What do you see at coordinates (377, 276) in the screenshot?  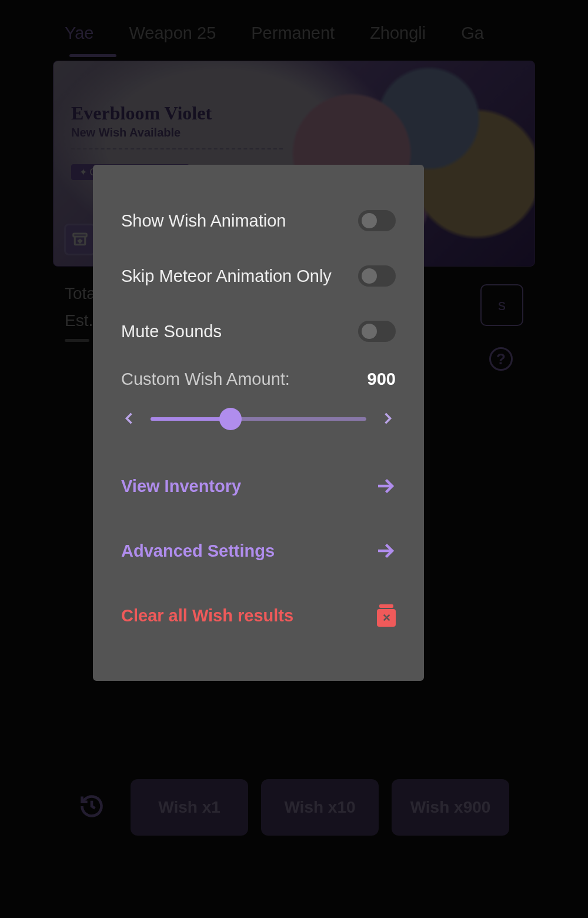 I see `toggle-skip-meteor` at bounding box center [377, 276].